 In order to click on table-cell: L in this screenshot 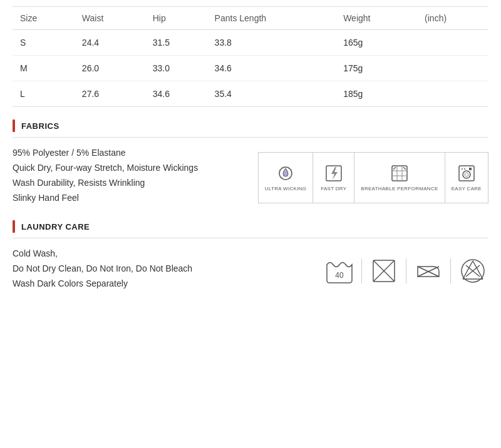, I will do `click(44, 94)`.